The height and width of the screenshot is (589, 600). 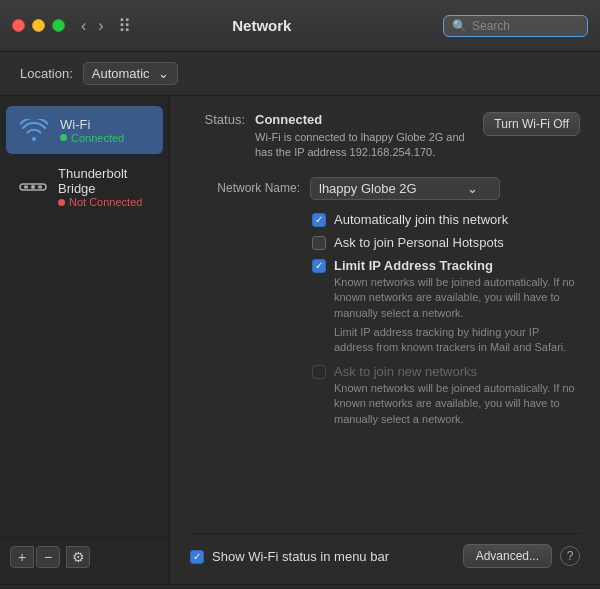 I want to click on personal-hotspot-label: Ask to join Personal Hotspots, so click(x=419, y=242).